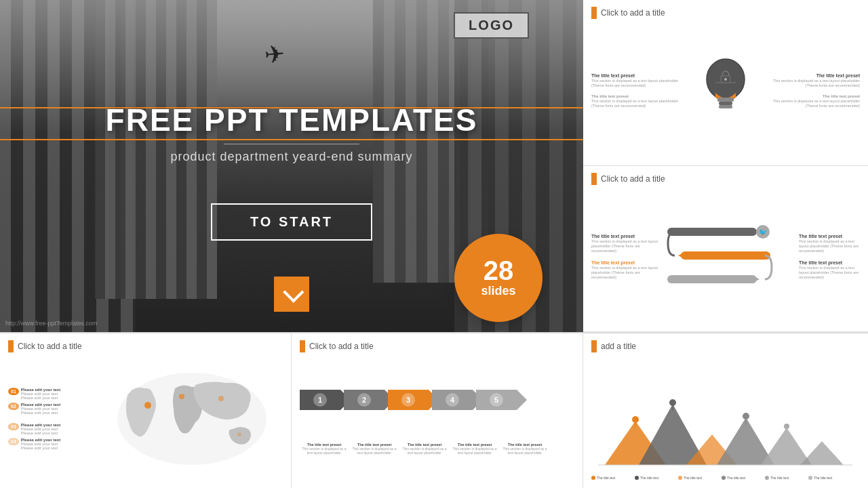 This screenshot has width=868, height=488. Describe the element at coordinates (292, 222) in the screenshot. I see `to-start-button: TO START` at that location.